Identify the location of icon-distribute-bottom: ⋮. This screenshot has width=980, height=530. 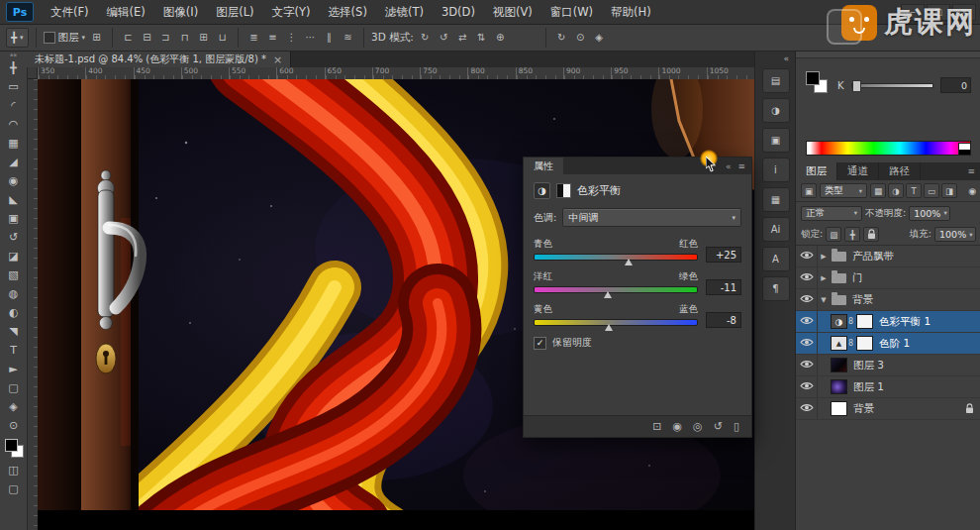
(291, 38).